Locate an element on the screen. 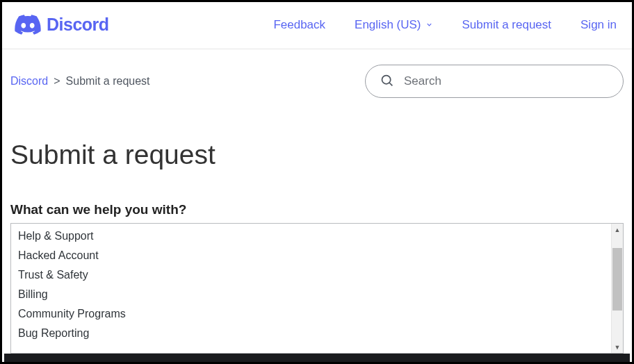 This screenshot has height=364, width=634. nav-feedback: Feedback is located at coordinates (299, 25).